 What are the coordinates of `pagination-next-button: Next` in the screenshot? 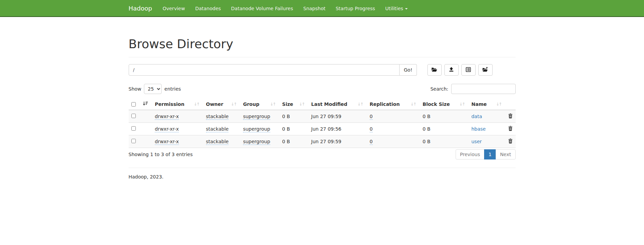 It's located at (506, 154).